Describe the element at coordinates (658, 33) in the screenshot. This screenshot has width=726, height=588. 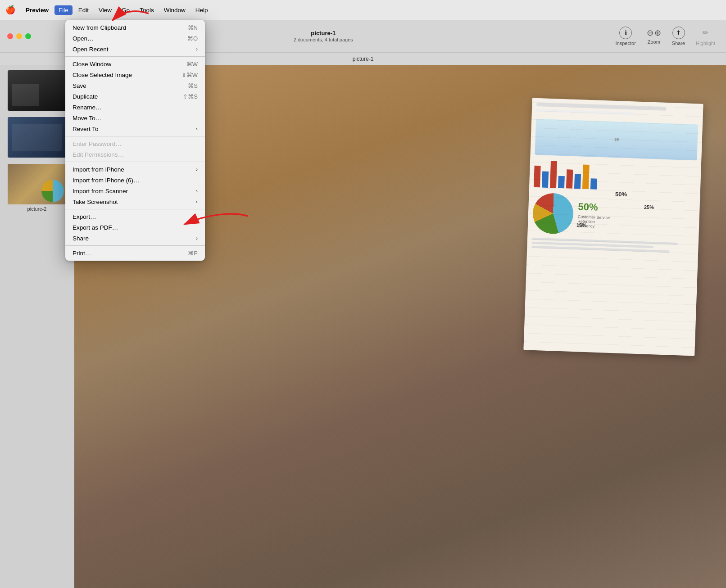
I see `zoom-in-icon: ⊕` at that location.